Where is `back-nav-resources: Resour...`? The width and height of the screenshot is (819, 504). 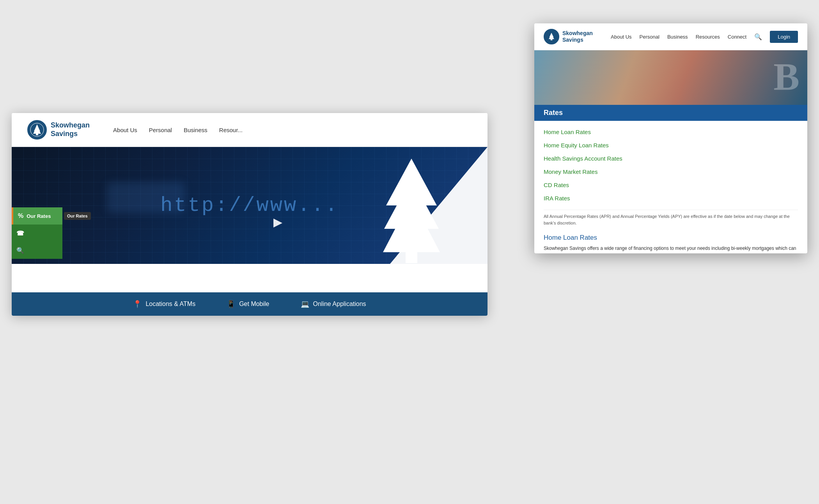
back-nav-resources: Resour... is located at coordinates (231, 130).